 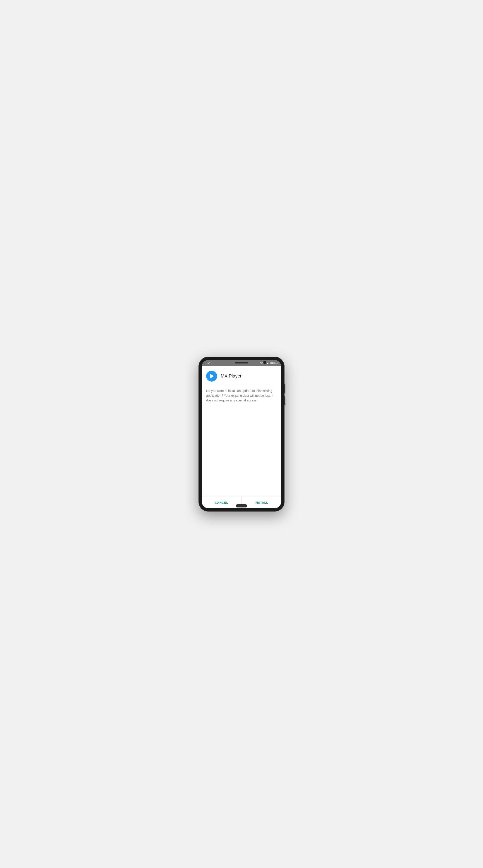 I want to click on app-name: MX Player, so click(x=231, y=376).